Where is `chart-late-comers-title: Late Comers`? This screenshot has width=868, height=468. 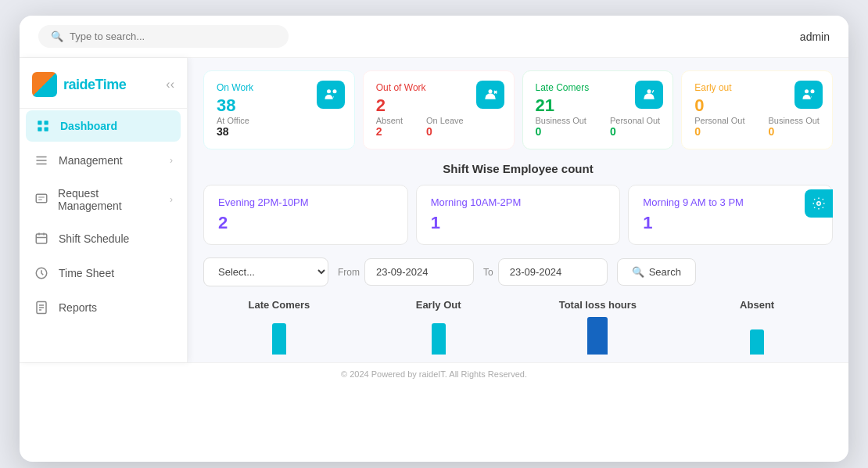
chart-late-comers-title: Late Comers is located at coordinates (279, 305).